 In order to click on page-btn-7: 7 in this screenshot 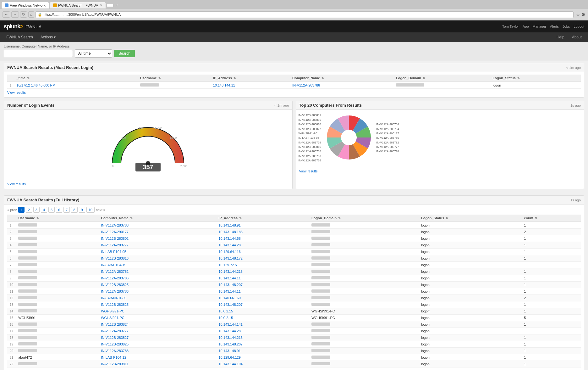, I will do `click(67, 210)`.